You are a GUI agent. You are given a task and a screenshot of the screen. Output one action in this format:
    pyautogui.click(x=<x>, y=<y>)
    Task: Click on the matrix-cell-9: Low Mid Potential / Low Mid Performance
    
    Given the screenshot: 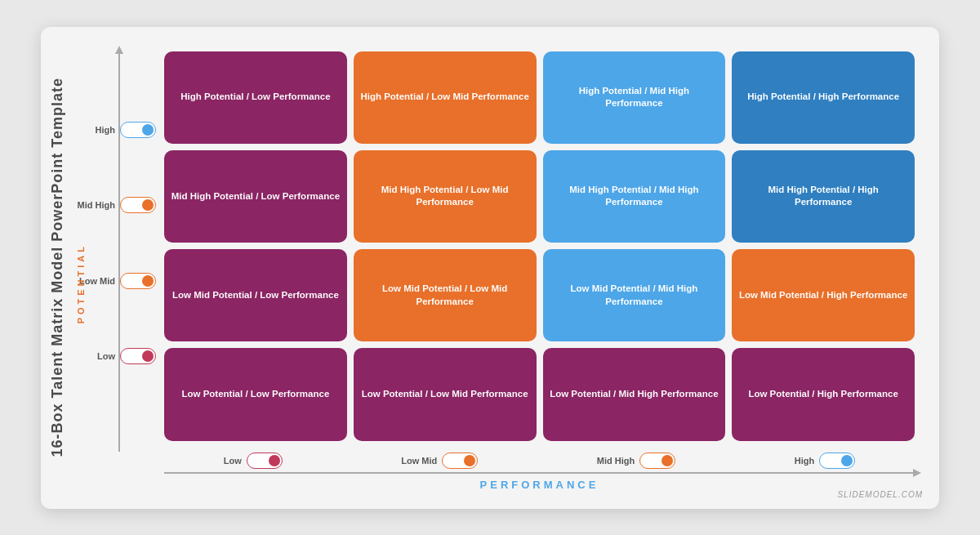 What is the action you would take?
    pyautogui.click(x=445, y=296)
    